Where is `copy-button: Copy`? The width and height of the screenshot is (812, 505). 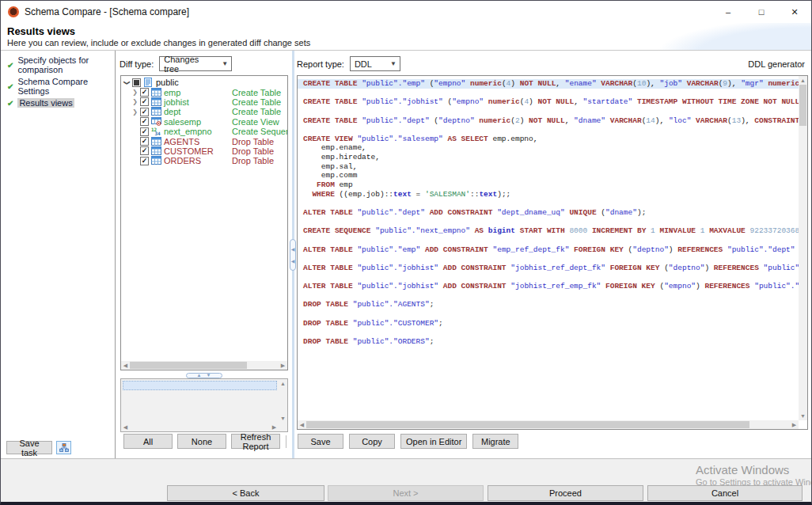 copy-button: Copy is located at coordinates (372, 442).